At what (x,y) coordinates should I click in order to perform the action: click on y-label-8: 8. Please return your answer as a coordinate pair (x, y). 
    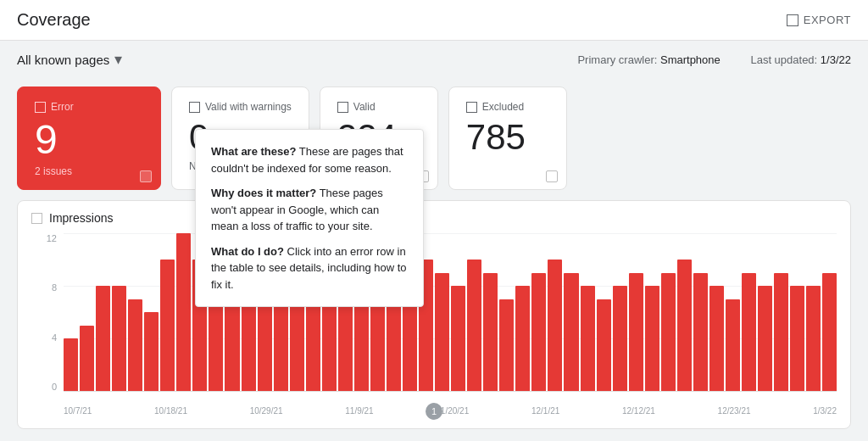
    Looking at the image, I should click on (44, 287).